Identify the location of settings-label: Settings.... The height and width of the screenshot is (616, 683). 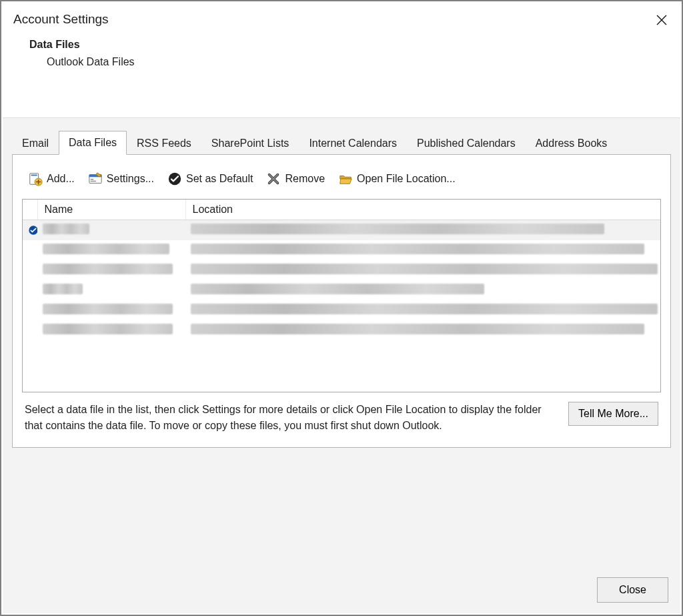
(131, 179).